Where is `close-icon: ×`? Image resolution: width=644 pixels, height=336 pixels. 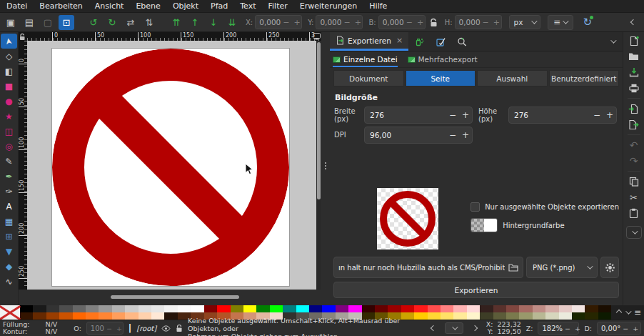
close-icon: × is located at coordinates (400, 40).